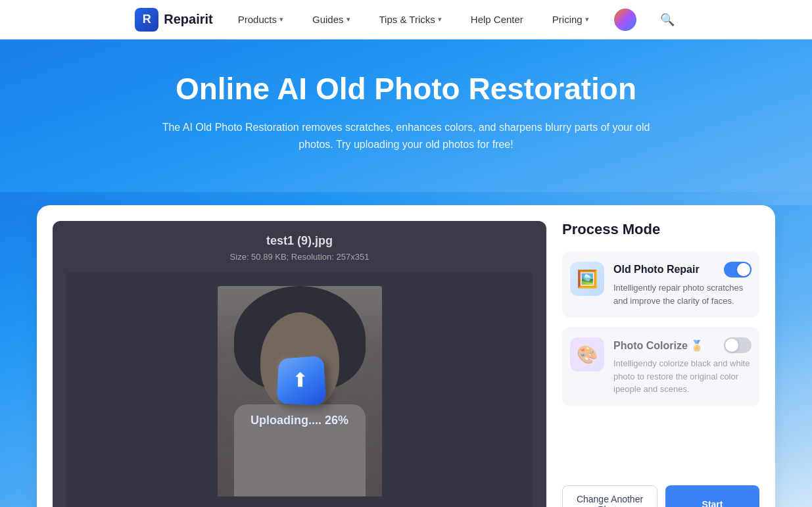 This screenshot has width=812, height=507. What do you see at coordinates (682, 295) in the screenshot?
I see `mode-repair-description: Intelligently repair photo scratches and…` at bounding box center [682, 295].